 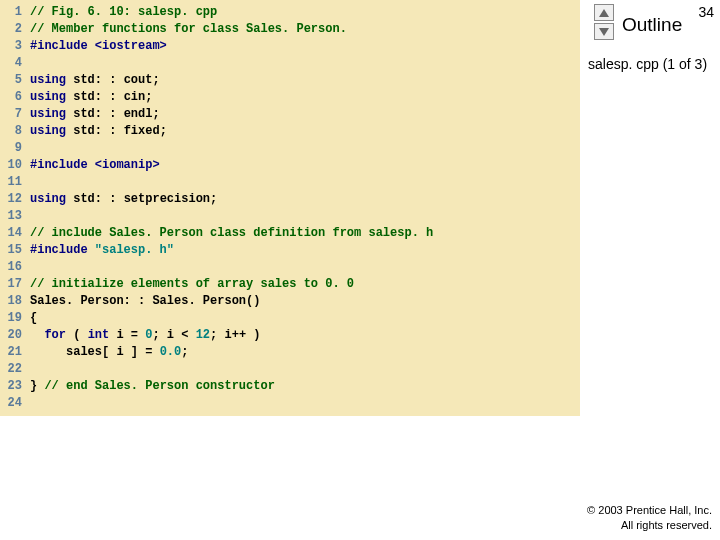 I want to click on code-content: #include "salesp. h", so click(x=305, y=250).